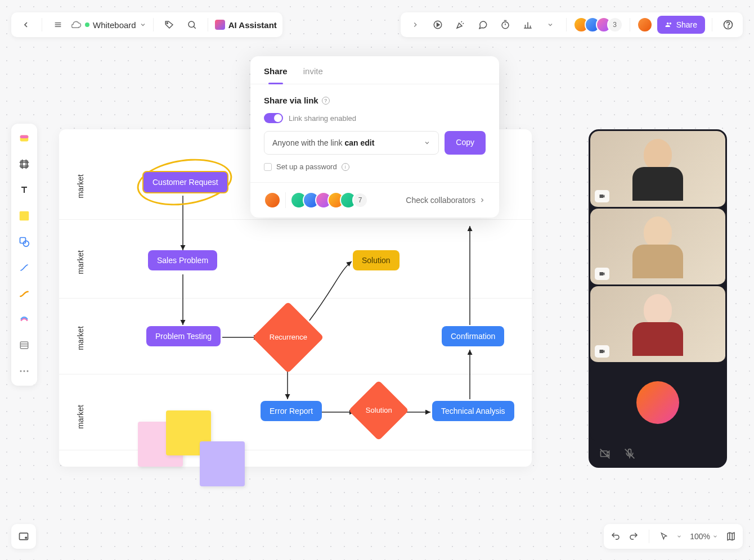 The width and height of the screenshot is (754, 560). I want to click on camera-off-button, so click(605, 454).